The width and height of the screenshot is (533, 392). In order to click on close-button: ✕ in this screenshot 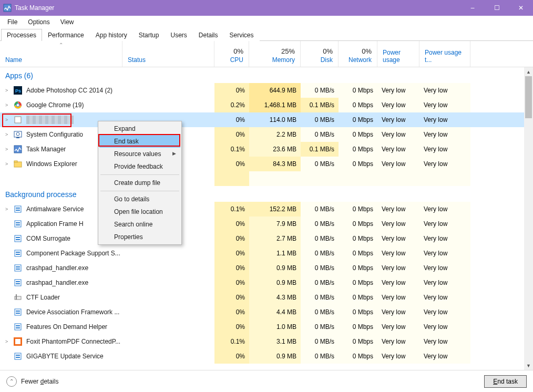, I will do `click(521, 8)`.